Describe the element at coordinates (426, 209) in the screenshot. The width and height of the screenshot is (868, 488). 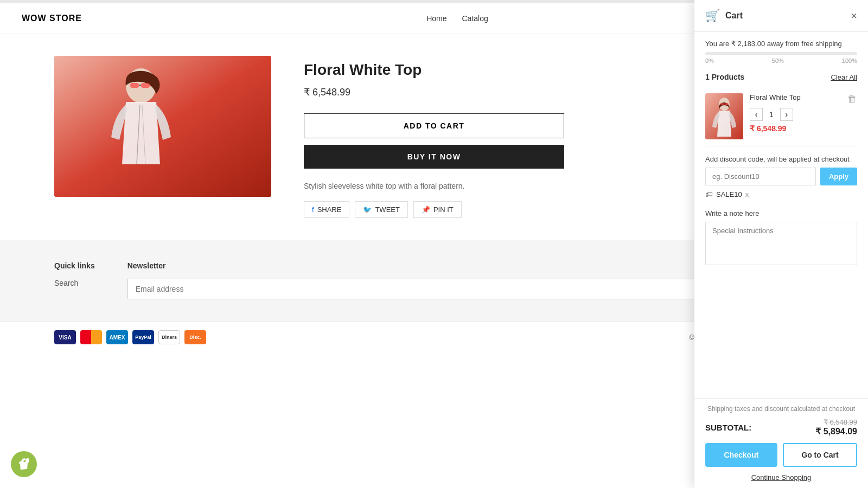
I see `pinterest-icon: 📌` at that location.